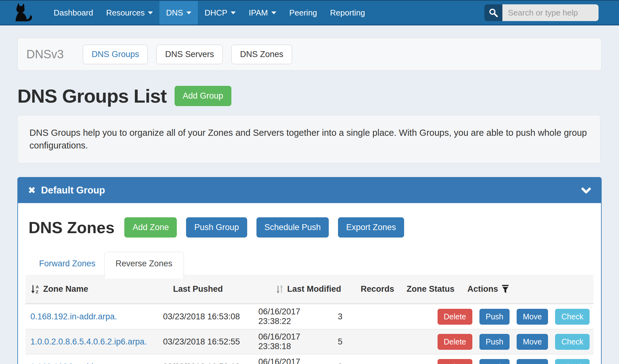 Image resolution: width=619 pixels, height=364 pixels. I want to click on nav-item-peering: Peering, so click(303, 13).